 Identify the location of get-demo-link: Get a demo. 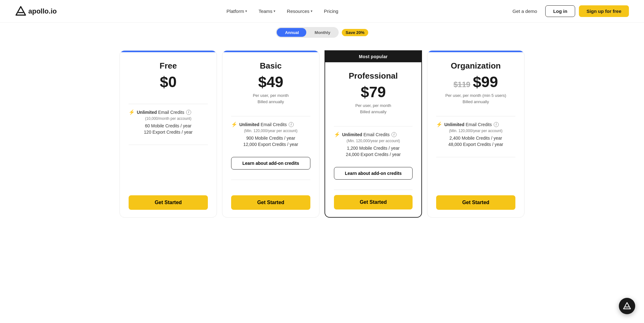
(525, 11).